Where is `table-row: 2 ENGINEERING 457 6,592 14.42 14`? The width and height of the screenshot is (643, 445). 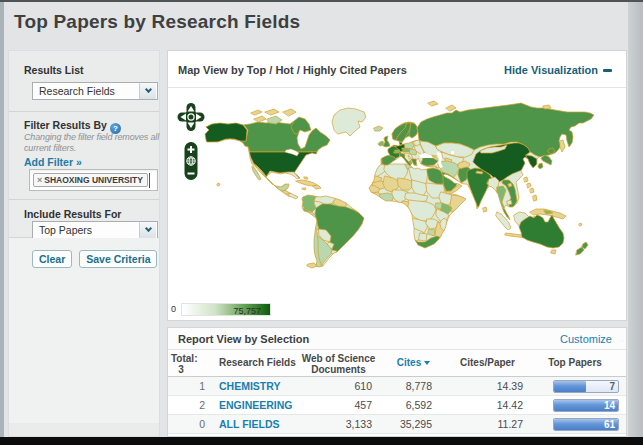 table-row: 2 ENGINEERING 457 6,592 14.42 14 is located at coordinates (397, 406).